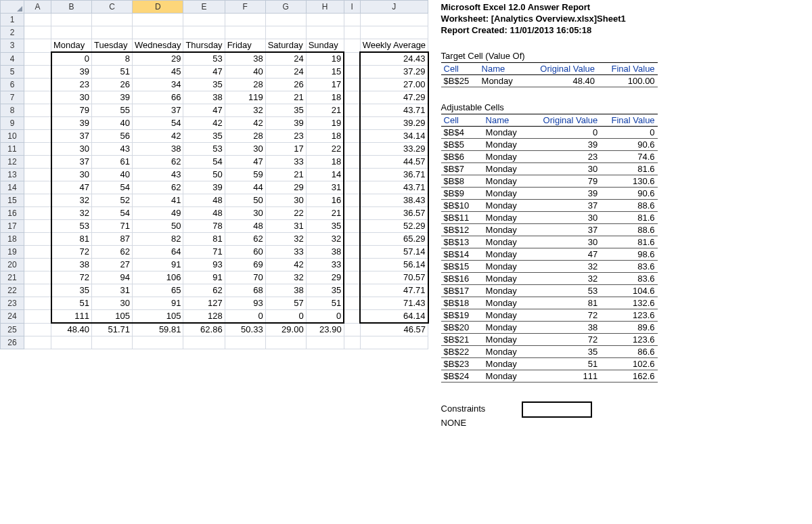 The width and height of the screenshot is (812, 524). I want to click on footer-cell: 51.71, so click(112, 330).